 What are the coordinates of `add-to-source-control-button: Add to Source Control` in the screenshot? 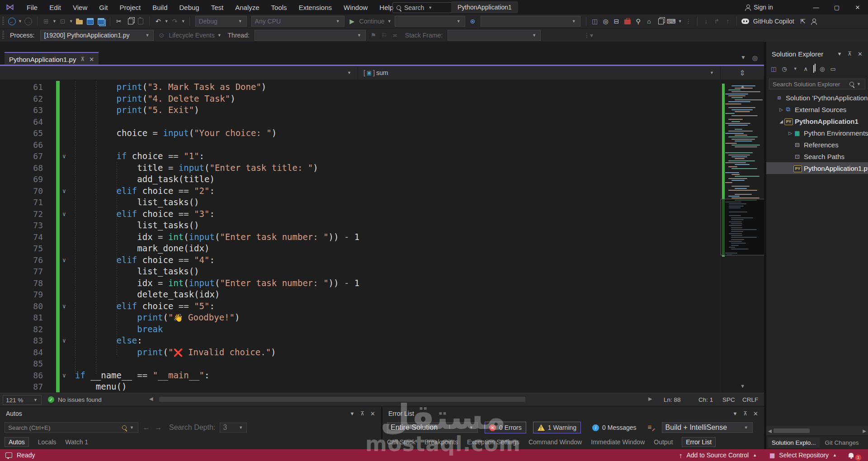 It's located at (717, 455).